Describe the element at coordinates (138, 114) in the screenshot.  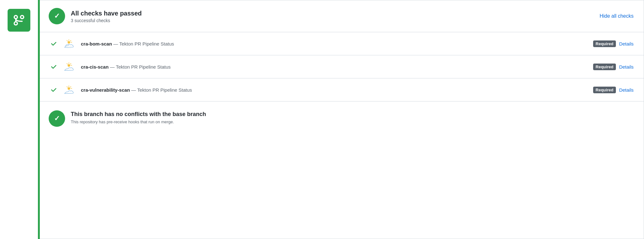
I see `bottom-title: This branch has no conflicts with the ba…` at that location.